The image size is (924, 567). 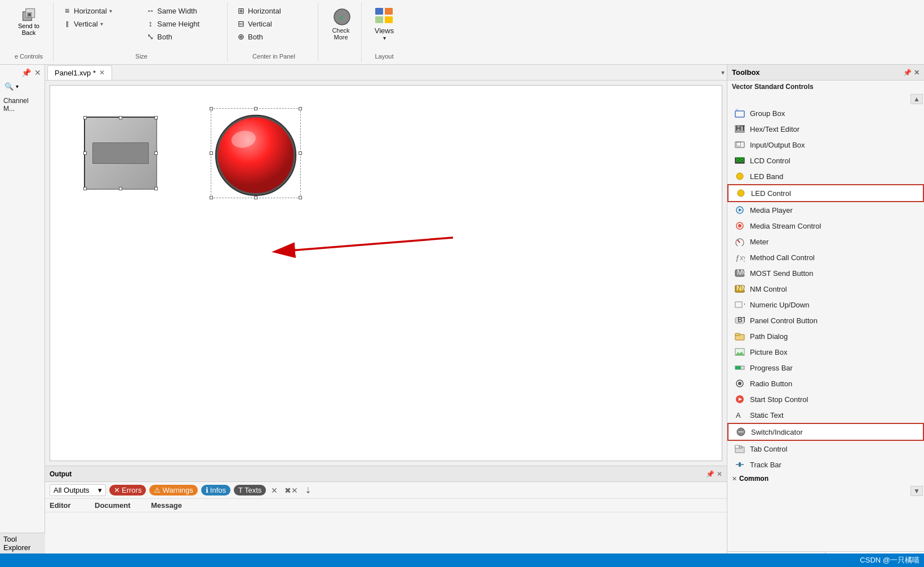 I want to click on led-handle-bc, so click(x=256, y=198).